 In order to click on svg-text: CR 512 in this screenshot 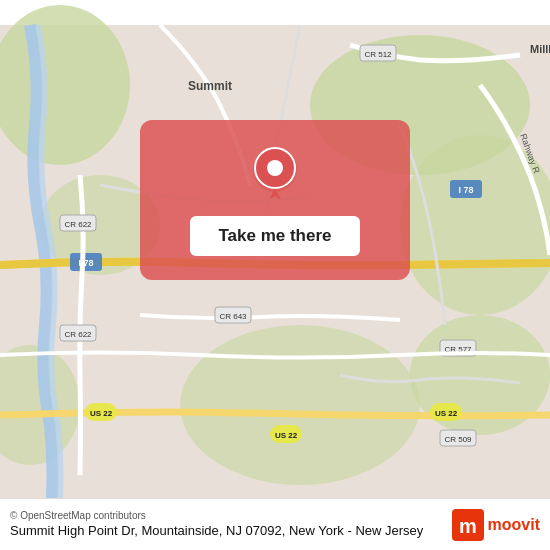, I will do `click(378, 54)`.